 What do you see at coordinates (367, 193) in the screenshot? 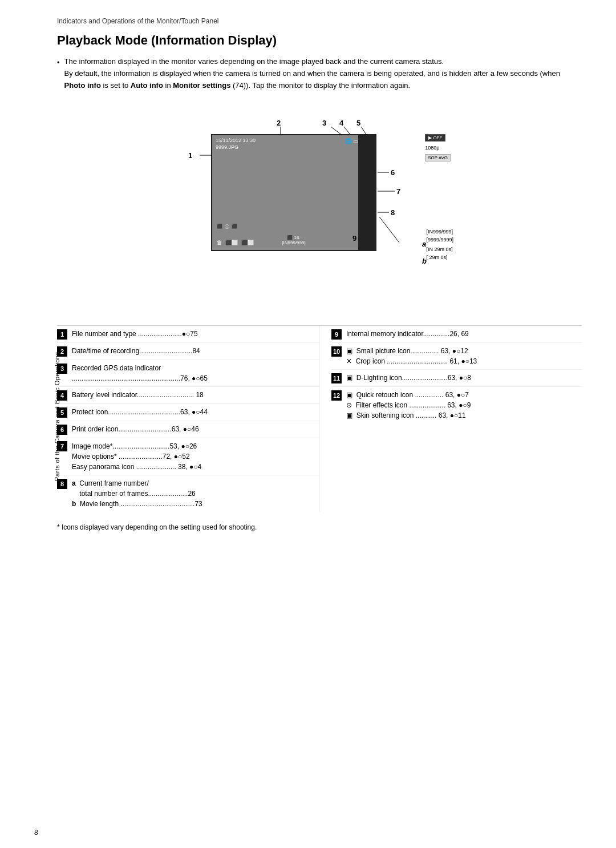
I see `screen-right-strip` at bounding box center [367, 193].